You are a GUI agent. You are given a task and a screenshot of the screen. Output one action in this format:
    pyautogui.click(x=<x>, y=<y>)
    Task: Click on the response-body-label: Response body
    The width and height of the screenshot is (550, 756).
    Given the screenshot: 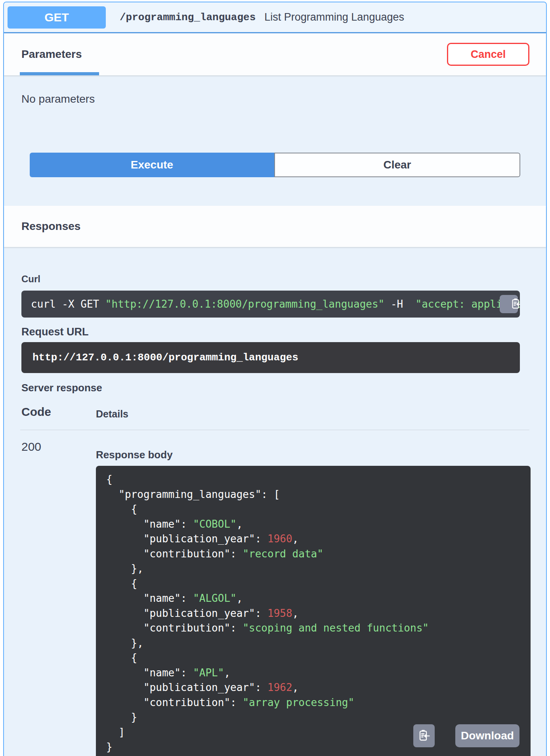 What is the action you would take?
    pyautogui.click(x=134, y=455)
    